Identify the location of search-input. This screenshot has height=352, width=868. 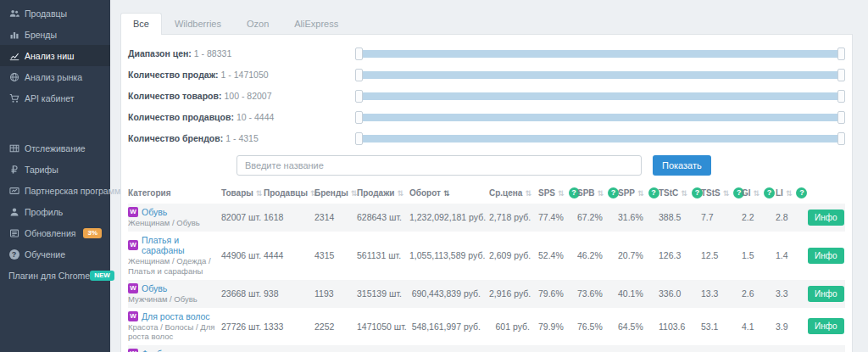
(439, 165).